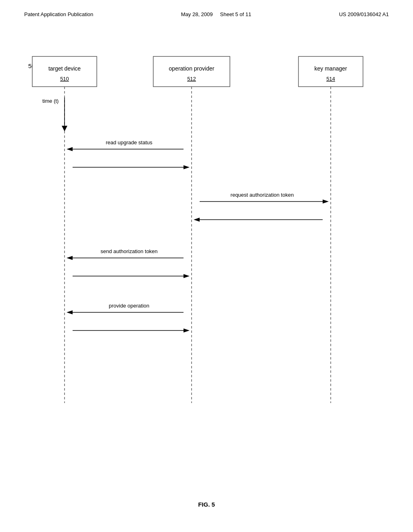  Describe the element at coordinates (69, 312) in the screenshot. I see `msg-arrow-provide-operation` at that location.